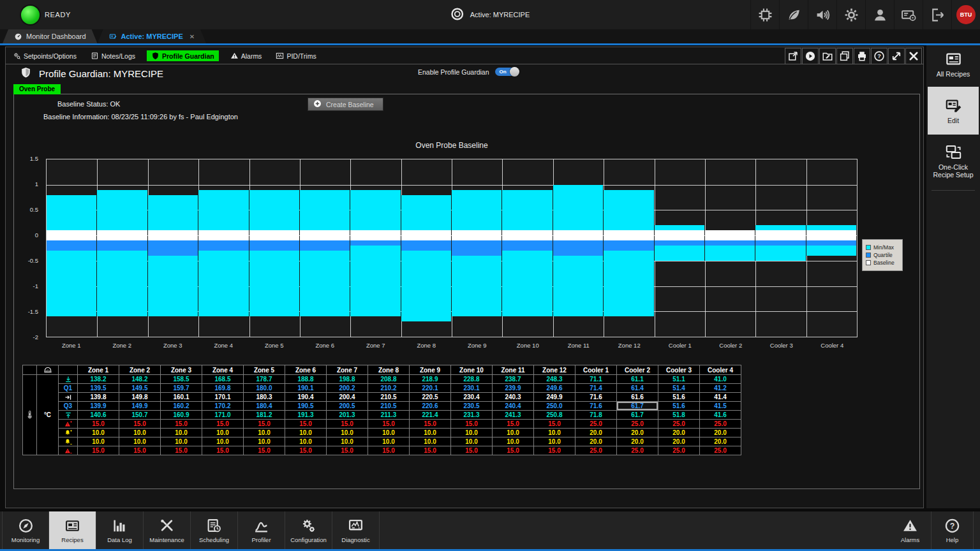 The image size is (980, 551). What do you see at coordinates (306, 451) in the screenshot?
I see `cell-alarm_low-6: 15.0` at bounding box center [306, 451].